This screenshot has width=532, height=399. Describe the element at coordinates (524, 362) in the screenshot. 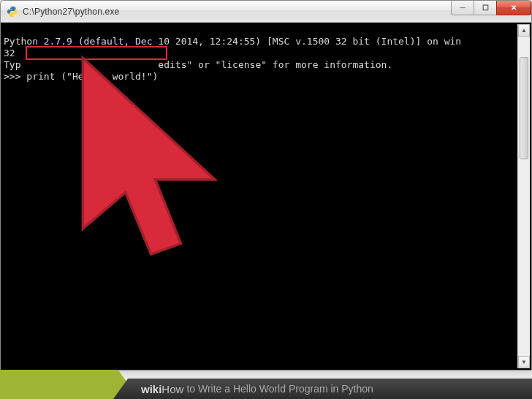

I see `chevron-down-icon: ▼` at that location.